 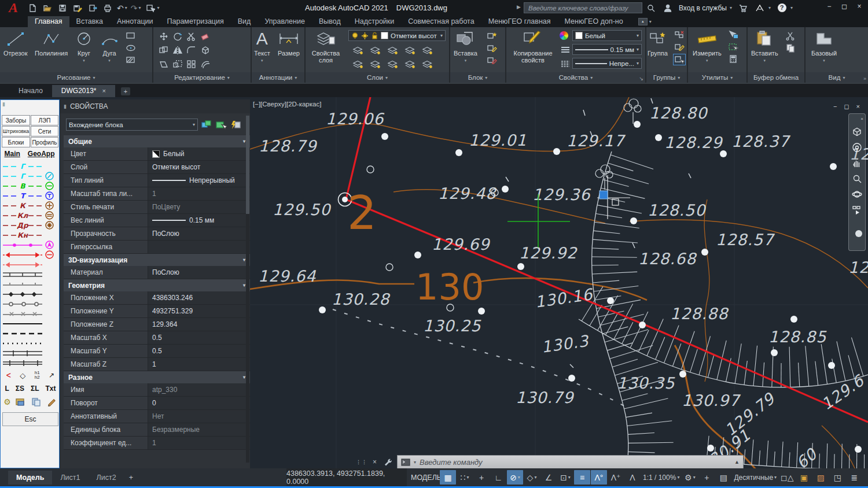 I want to click on polyline-button: Полилиния, so click(x=51, y=43).